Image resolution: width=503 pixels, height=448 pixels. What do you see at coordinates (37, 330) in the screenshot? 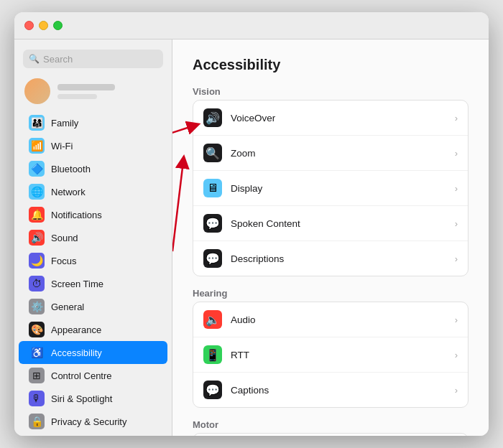
I see `appearance-icon: 🎨` at bounding box center [37, 330].